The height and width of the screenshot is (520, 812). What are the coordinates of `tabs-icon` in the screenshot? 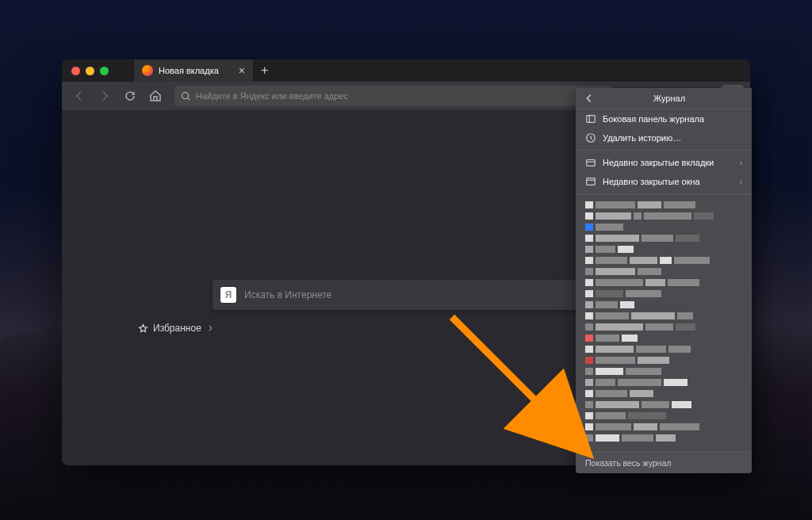 It's located at (591, 162).